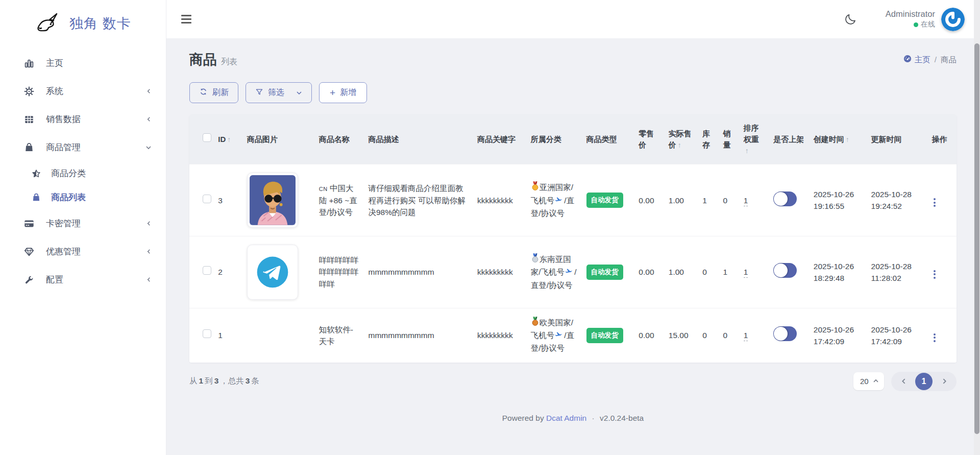 This screenshot has height=455, width=980. I want to click on sidebar-item-label: 商品管理, so click(96, 147).